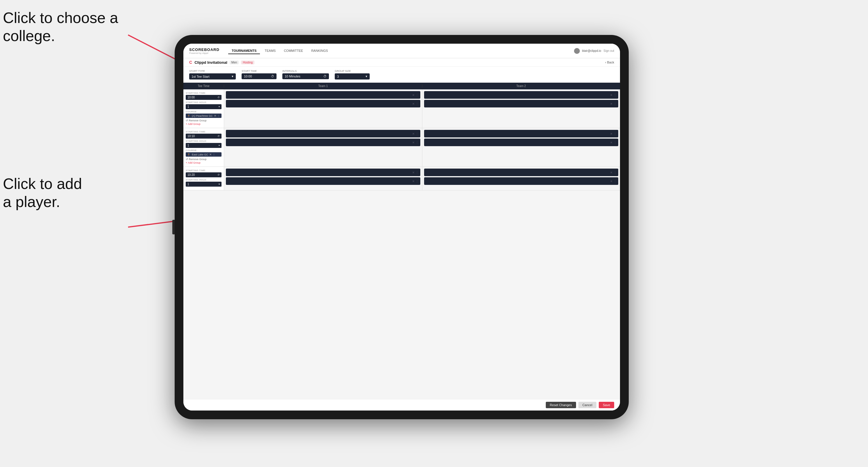 Image resolution: width=868 pixels, height=467 pixels. Describe the element at coordinates (32, 202) in the screenshot. I see `annotation-bottom-line2: a player.` at that location.